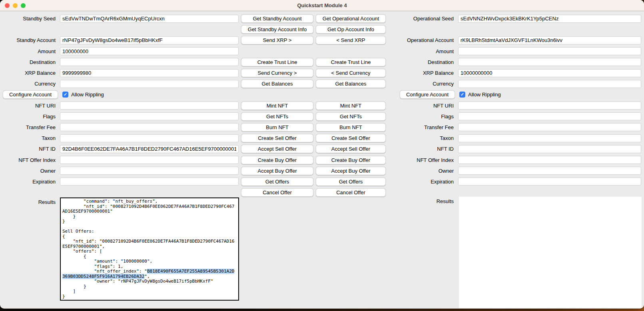  Describe the element at coordinates (150, 181) in the screenshot. I see `expiration-standby-input` at that location.